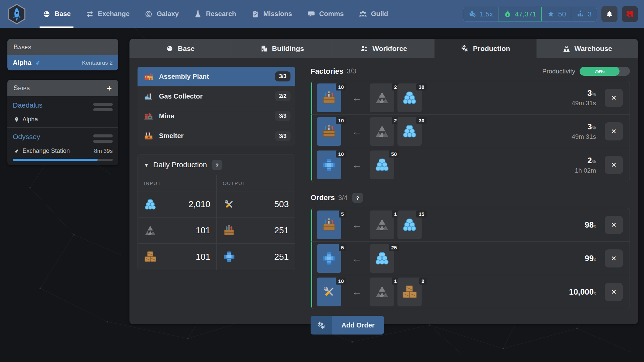 Image resolution: width=644 pixels, height=362 pixels. What do you see at coordinates (589, 258) in the screenshot?
I see `order-quantity: 99` at bounding box center [589, 258].